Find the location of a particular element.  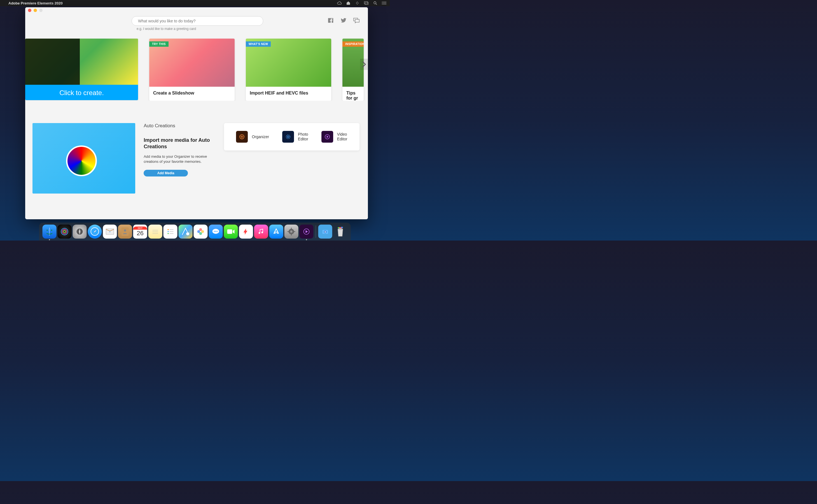

video-editor-icon is located at coordinates (327, 137).